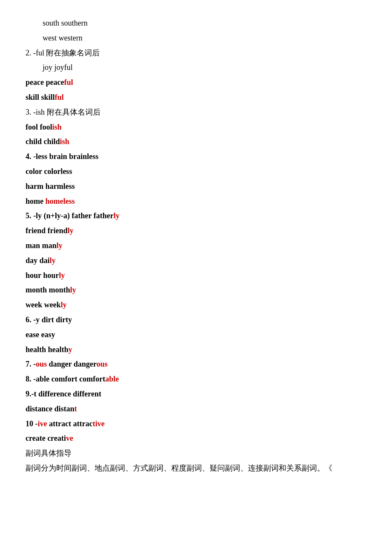  I want to click on text-segment: hour hour, so click(42, 275).